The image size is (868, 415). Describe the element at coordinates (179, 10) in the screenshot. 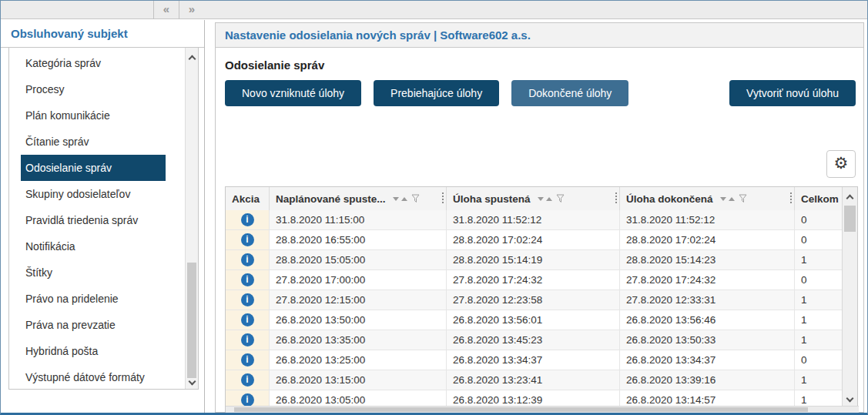

I see `panel-collapse-controls: « »` at that location.